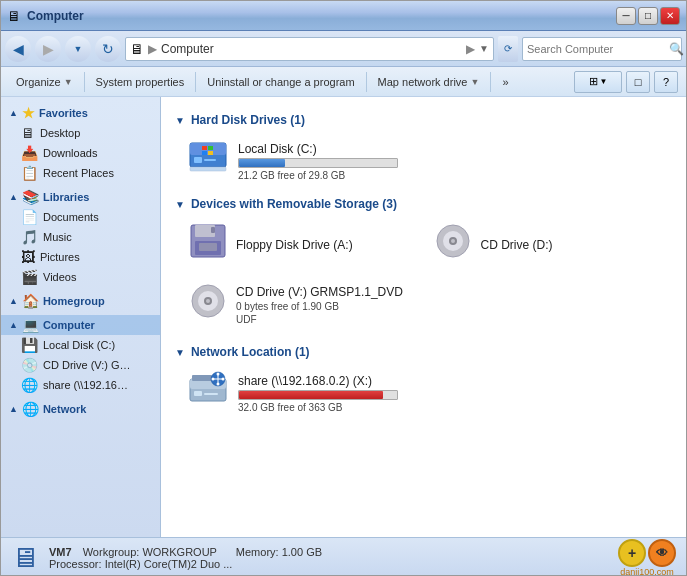 The height and width of the screenshot is (576, 687). What do you see at coordinates (140, 82) in the screenshot?
I see `system-properties-button: System properties` at bounding box center [140, 82].